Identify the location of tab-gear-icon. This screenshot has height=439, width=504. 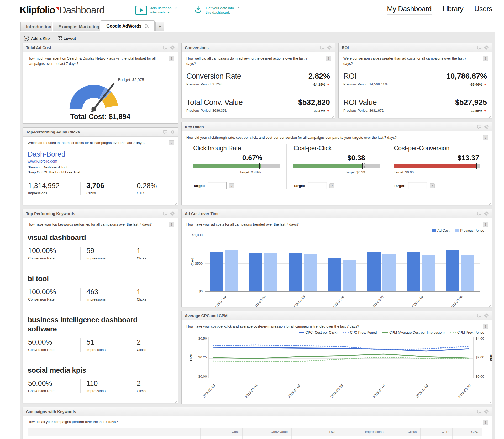
(147, 26).